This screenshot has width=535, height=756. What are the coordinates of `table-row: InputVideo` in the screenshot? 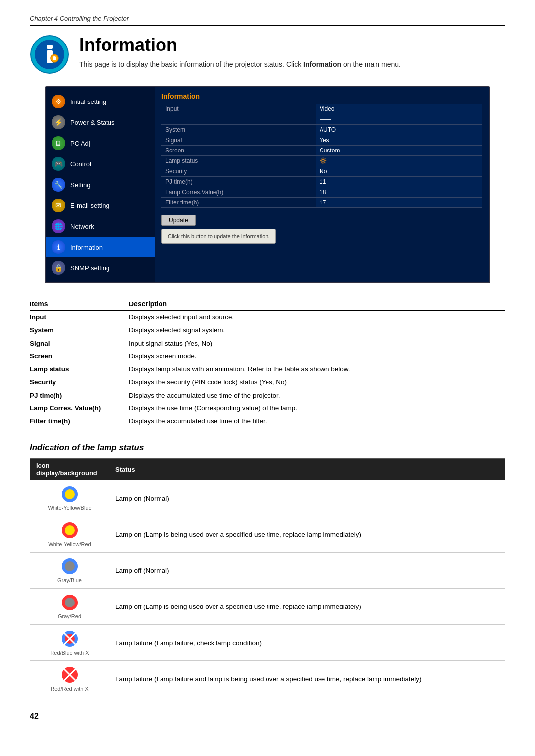 It's located at (322, 109).